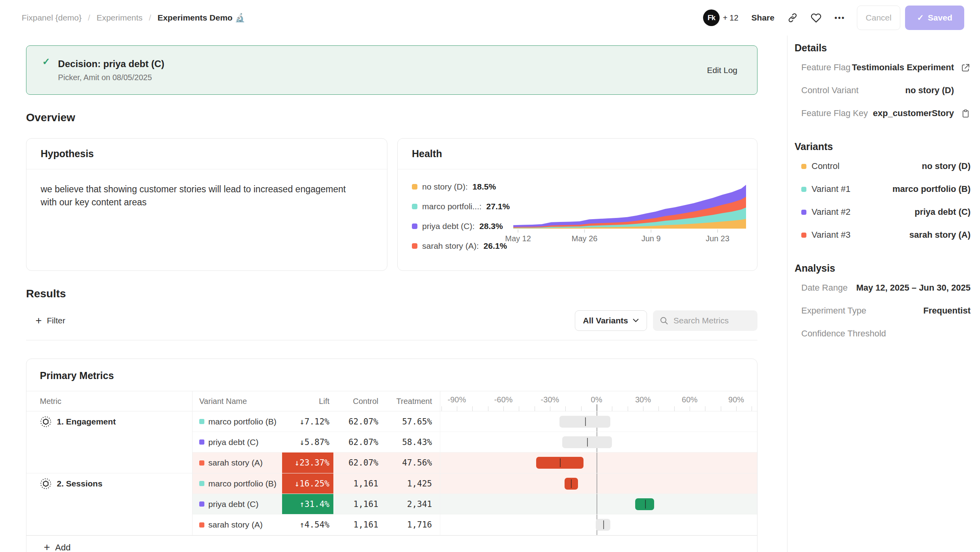  I want to click on legend-value: 27.1%, so click(498, 207).